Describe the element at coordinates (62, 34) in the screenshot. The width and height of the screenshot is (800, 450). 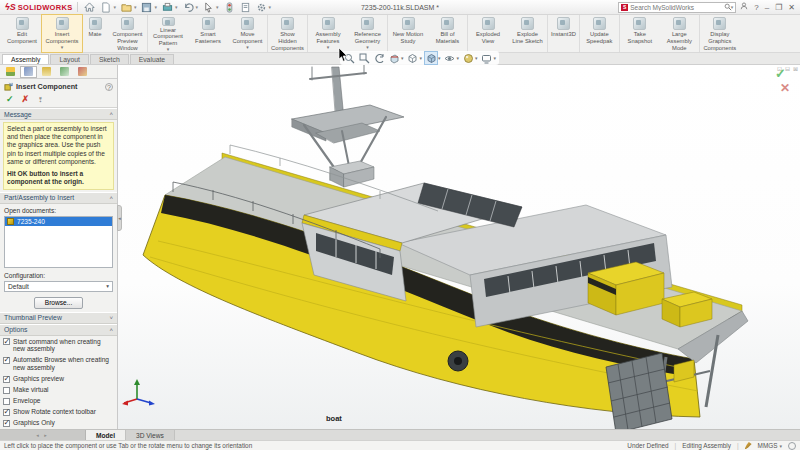
I see `ribbon-button: Insert Components ▾` at that location.